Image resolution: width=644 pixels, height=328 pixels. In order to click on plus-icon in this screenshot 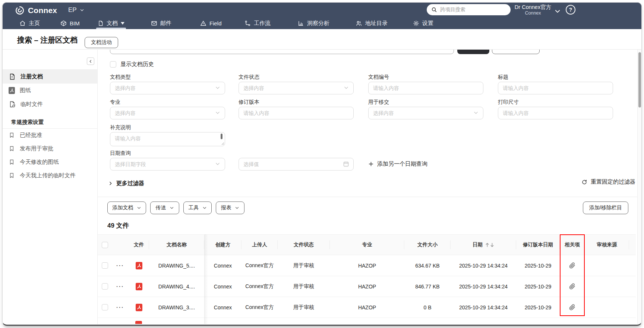, I will do `click(371, 164)`.